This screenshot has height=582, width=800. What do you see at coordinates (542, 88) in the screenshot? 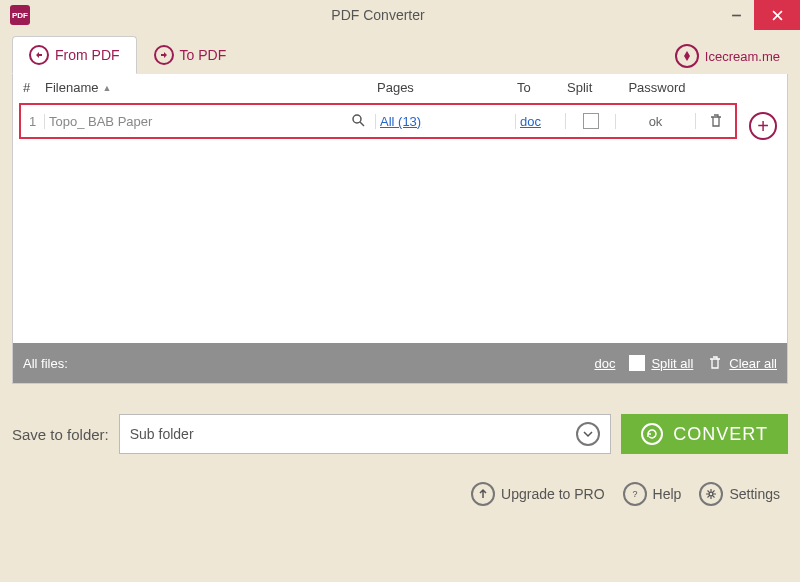
I see `col-to: To` at bounding box center [542, 88].